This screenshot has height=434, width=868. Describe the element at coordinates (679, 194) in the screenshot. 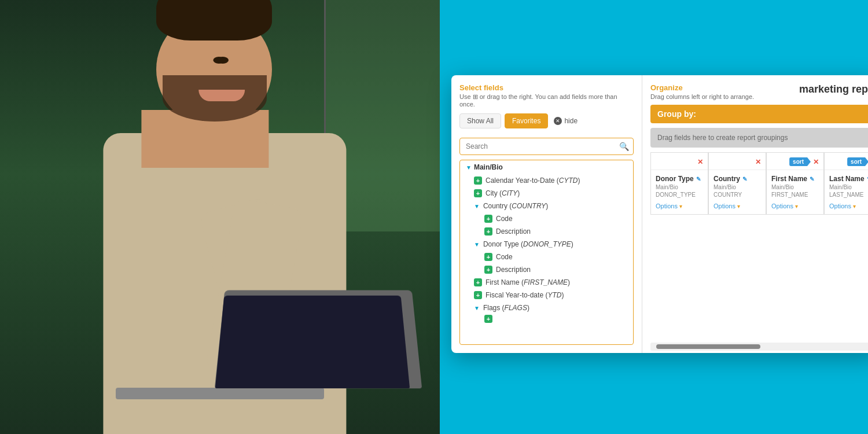

I see `column-donor-type-db: DONOR_TYPE` at that location.